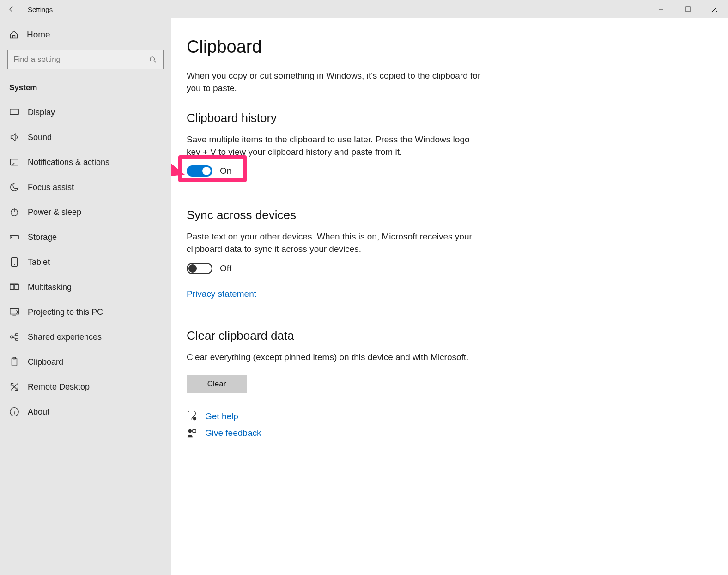 The image size is (728, 575). Describe the element at coordinates (334, 146) in the screenshot. I see `history-desc: Save multiple items to the clipboard to …` at that location.